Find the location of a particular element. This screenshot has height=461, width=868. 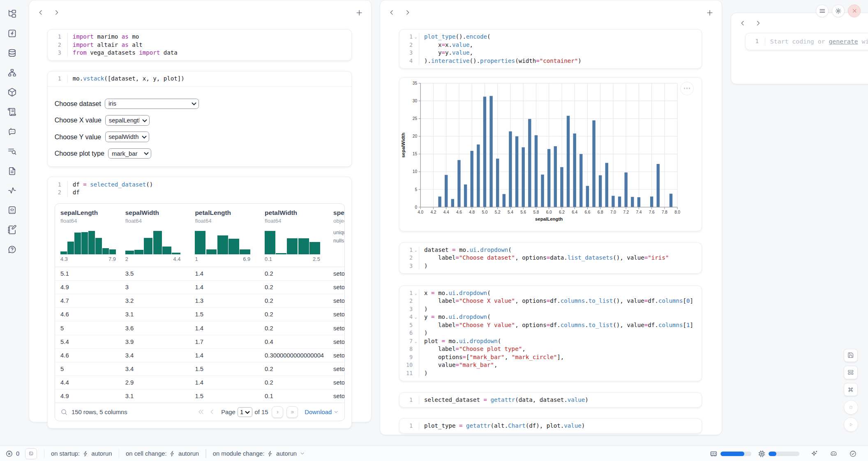

column3-next-button is located at coordinates (758, 23).